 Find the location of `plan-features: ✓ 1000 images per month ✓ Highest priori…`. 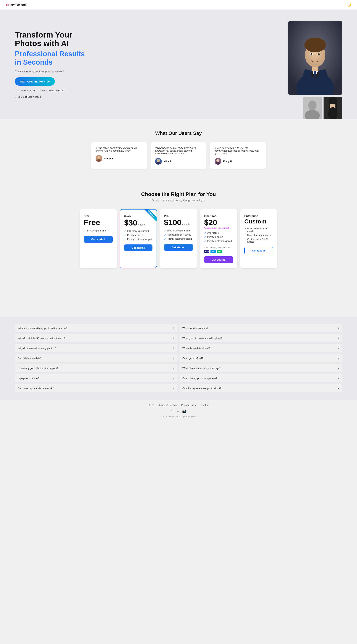

plan-features: ✓ 1000 images per month ✓ Highest priori… is located at coordinates (179, 235).